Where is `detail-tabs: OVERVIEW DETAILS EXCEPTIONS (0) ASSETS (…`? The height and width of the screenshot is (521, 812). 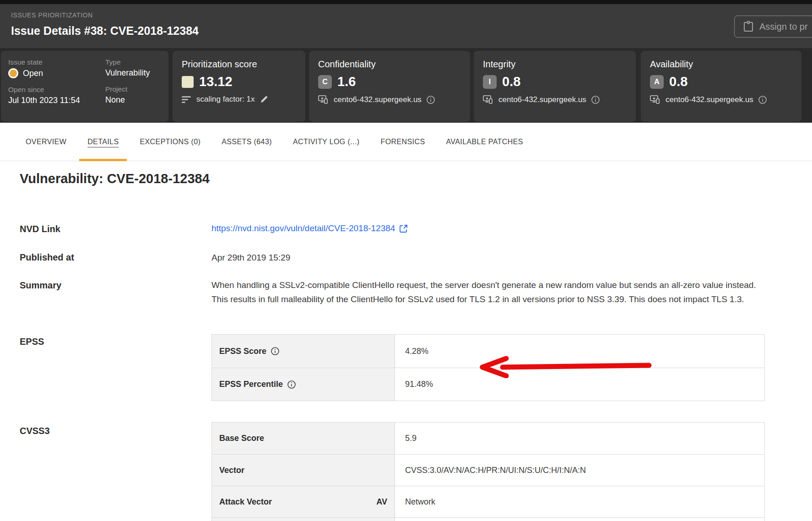 detail-tabs: OVERVIEW DETAILS EXCEPTIONS (0) ASSETS (… is located at coordinates (406, 142).